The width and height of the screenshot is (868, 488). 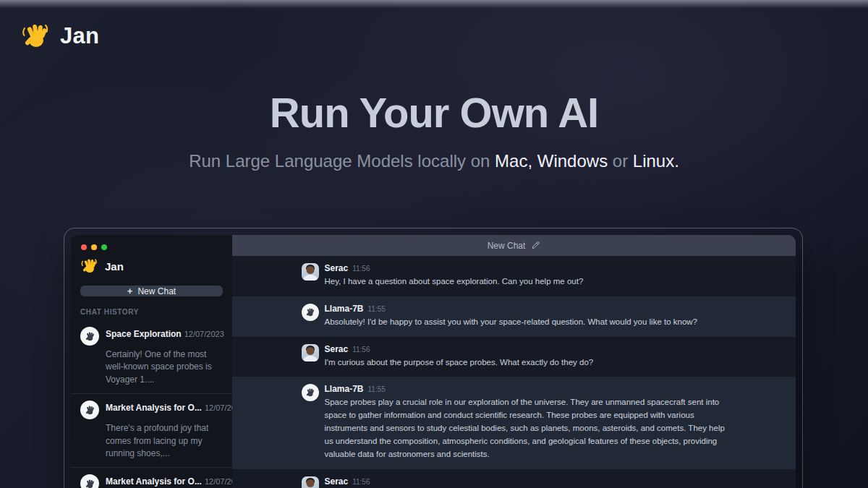 I want to click on subtitle-linux: Linux., so click(x=656, y=160).